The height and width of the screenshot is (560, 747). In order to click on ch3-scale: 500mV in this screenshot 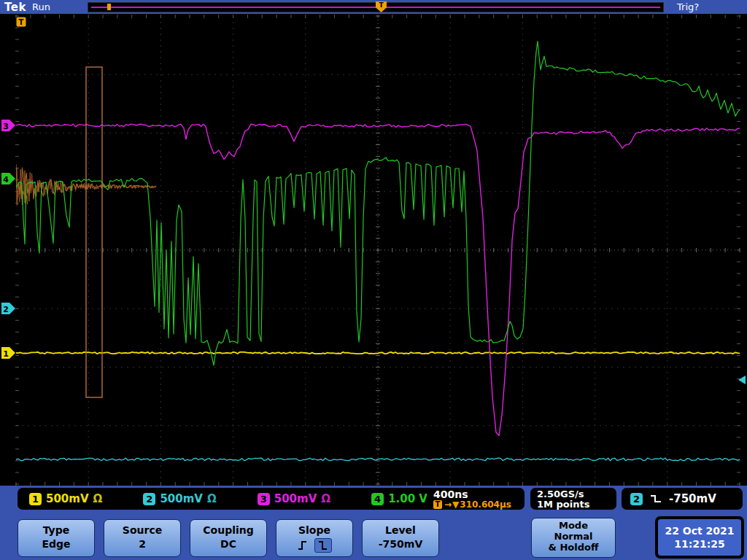, I will do `click(296, 499)`.